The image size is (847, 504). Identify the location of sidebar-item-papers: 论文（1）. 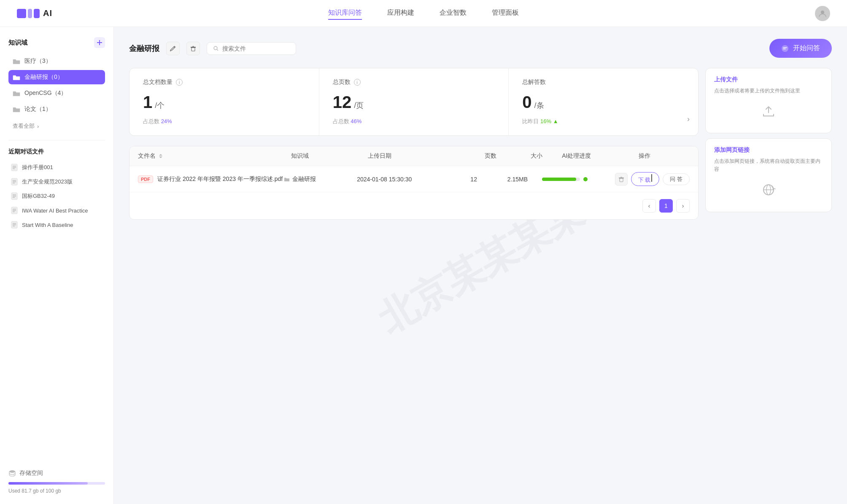
(57, 109).